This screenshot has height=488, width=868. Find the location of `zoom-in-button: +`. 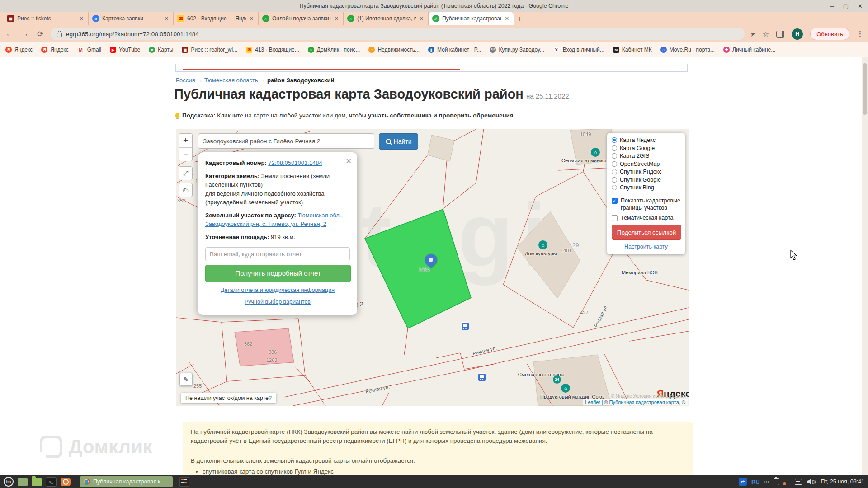

zoom-in-button: + is located at coordinates (185, 141).